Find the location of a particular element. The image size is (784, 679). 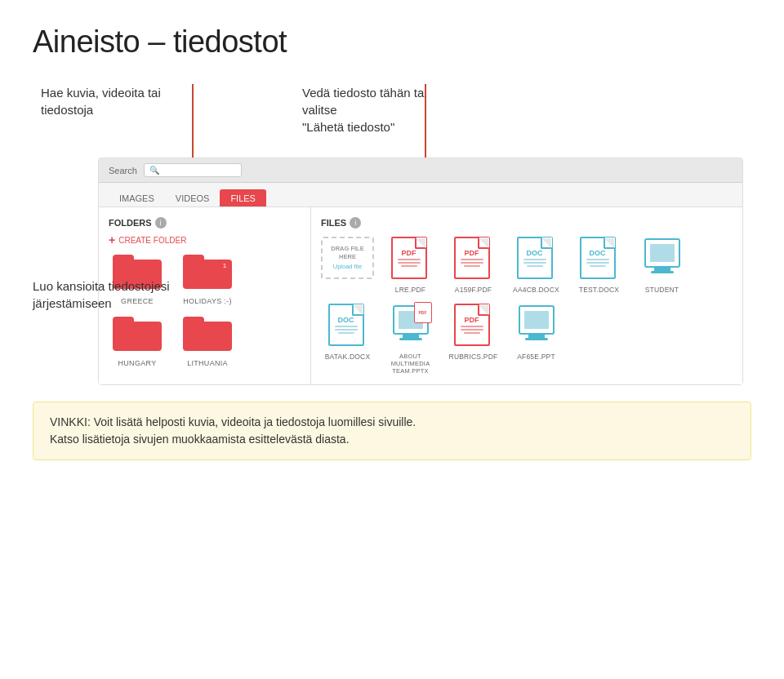

file-shape-doc1: DOC is located at coordinates (535, 258).